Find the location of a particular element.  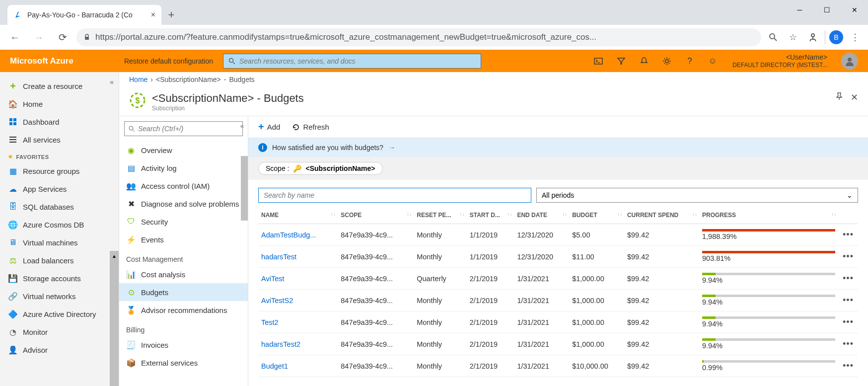

nav-fav-item: 💾Storage accounts is located at coordinates (60, 278).